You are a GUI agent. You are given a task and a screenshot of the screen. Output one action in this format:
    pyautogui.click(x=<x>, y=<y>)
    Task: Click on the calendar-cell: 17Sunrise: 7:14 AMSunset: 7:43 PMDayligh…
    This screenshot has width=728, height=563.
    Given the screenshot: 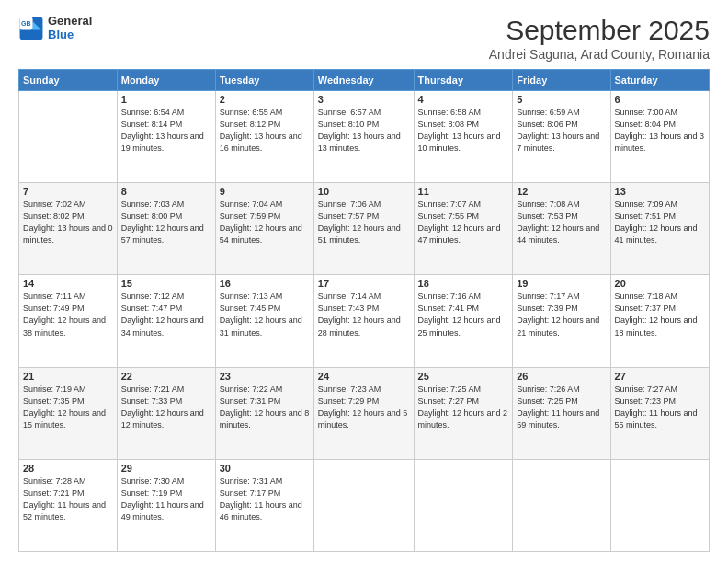 What is the action you would take?
    pyautogui.click(x=364, y=321)
    